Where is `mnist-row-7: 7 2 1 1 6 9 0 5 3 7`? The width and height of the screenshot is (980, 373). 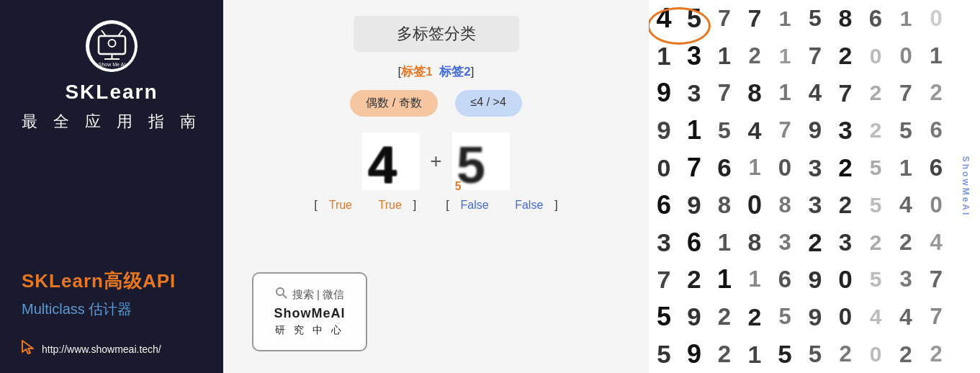
mnist-row-7: 7 2 1 1 6 9 0 5 3 7 is located at coordinates (800, 280).